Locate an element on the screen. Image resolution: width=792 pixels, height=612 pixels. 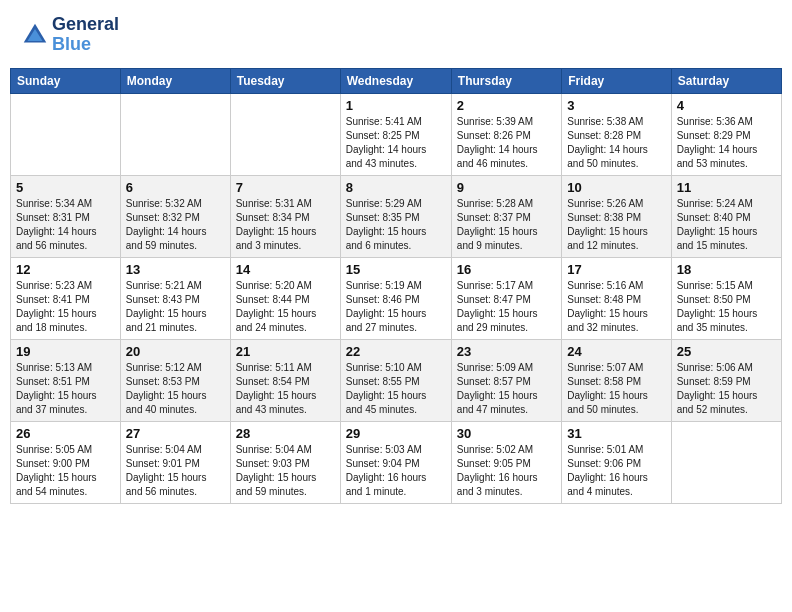
day-info: Sunrise: 5:23 AM Sunset: 8:41 PM Dayligh… is located at coordinates (66, 307).